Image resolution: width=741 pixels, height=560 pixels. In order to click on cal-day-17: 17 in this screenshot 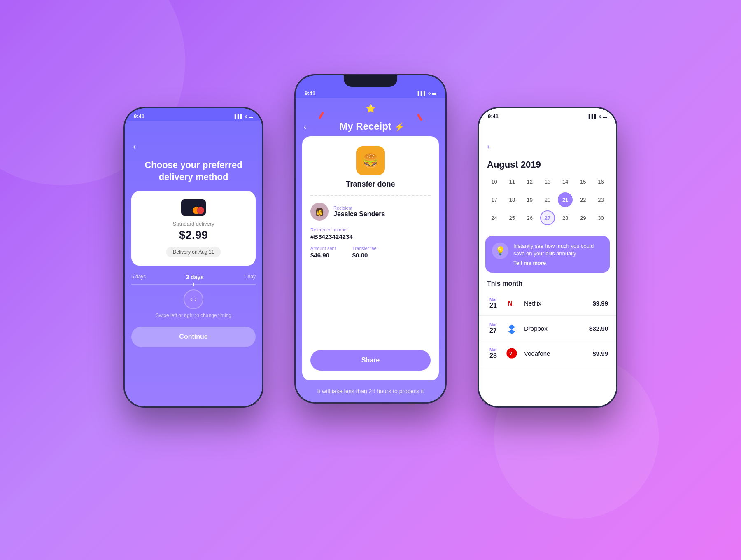, I will do `click(494, 200)`.